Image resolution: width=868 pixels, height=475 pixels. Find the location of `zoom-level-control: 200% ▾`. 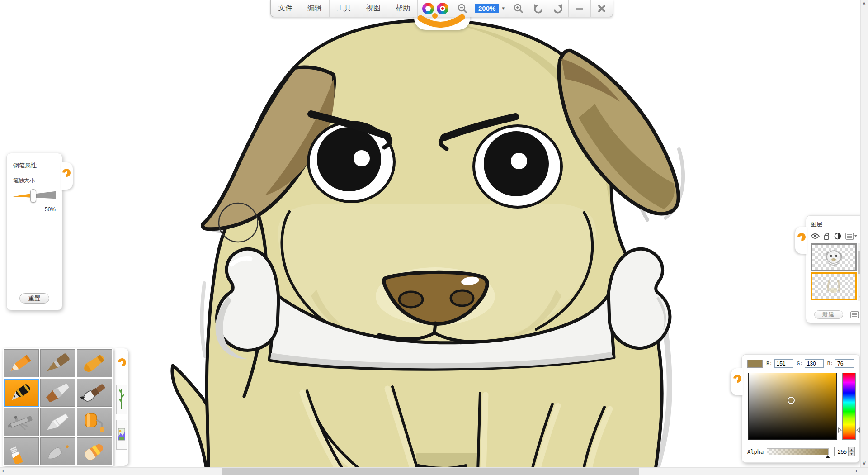

zoom-level-control: 200% ▾ is located at coordinates (491, 8).